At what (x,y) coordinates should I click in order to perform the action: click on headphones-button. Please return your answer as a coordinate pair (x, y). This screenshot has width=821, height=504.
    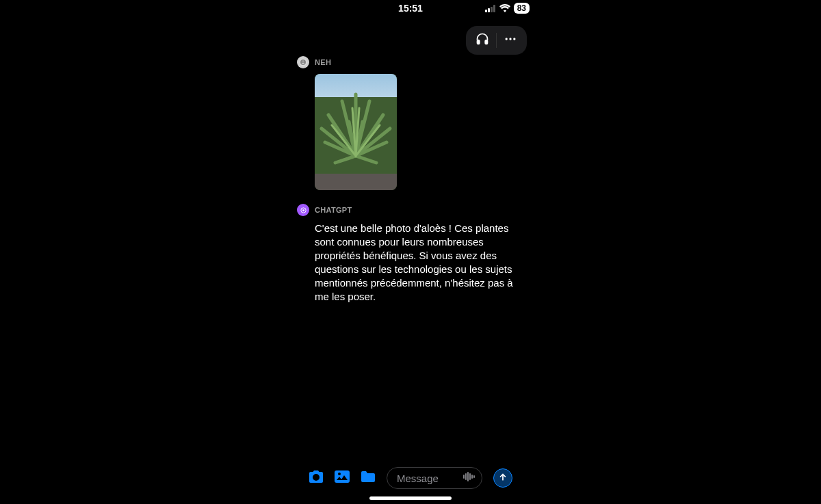
    Looking at the image, I should click on (482, 40).